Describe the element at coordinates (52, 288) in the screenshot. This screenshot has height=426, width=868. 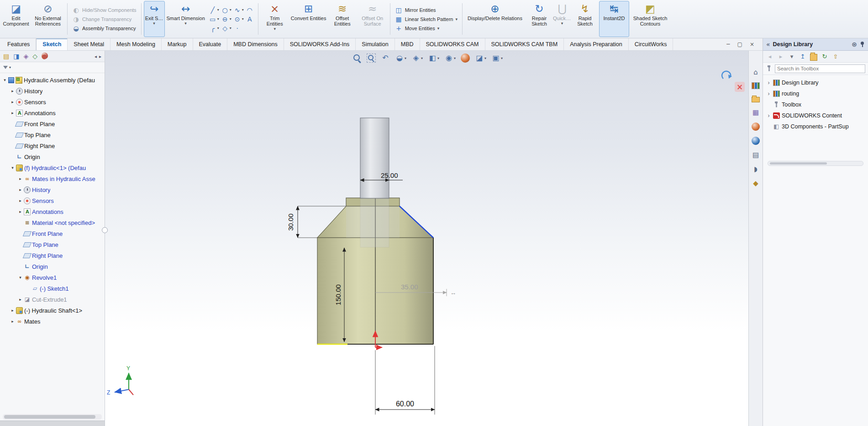
I see `tree-item-sketch1: (-) Sketch1` at that location.